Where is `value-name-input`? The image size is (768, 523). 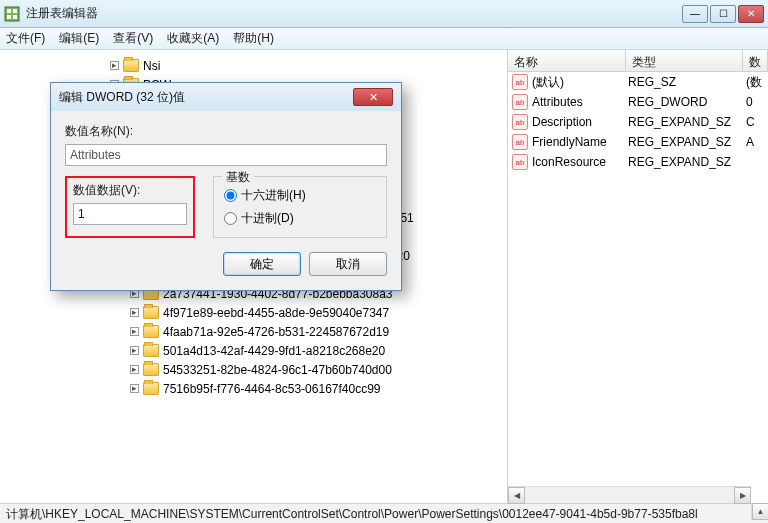 value-name-input is located at coordinates (226, 155).